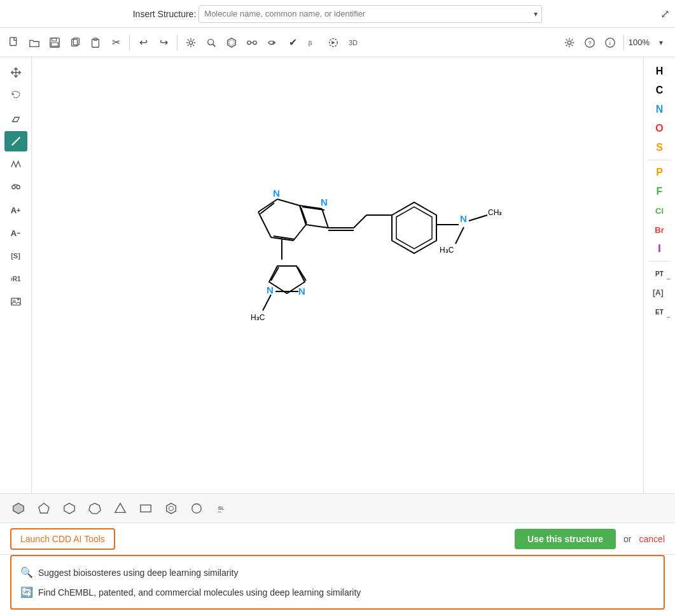 Image resolution: width=675 pixels, height=616 pixels. Describe the element at coordinates (232, 43) in the screenshot. I see `arom-btn` at that location.